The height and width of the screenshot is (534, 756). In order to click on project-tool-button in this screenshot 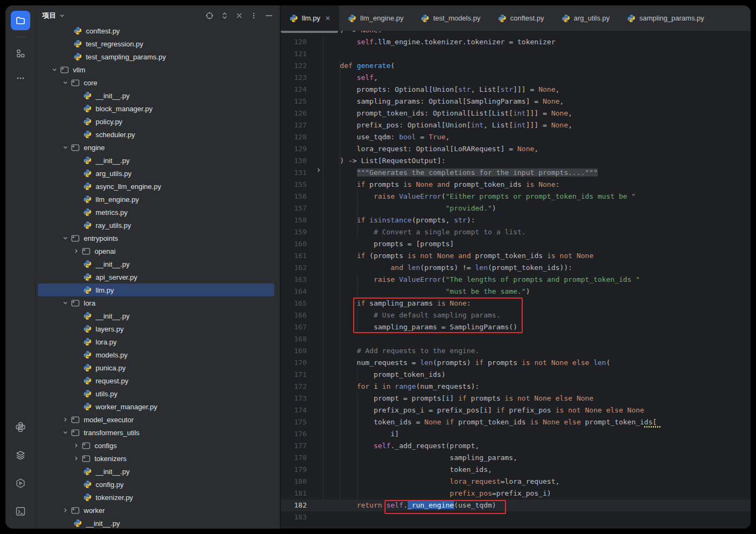, I will do `click(21, 21)`.